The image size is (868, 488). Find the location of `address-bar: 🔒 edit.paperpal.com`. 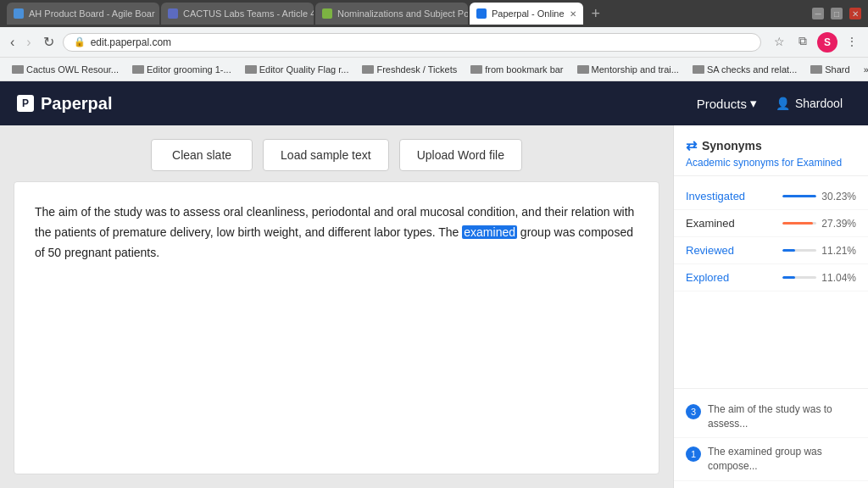

address-bar: 🔒 edit.paperpal.com is located at coordinates (412, 42).